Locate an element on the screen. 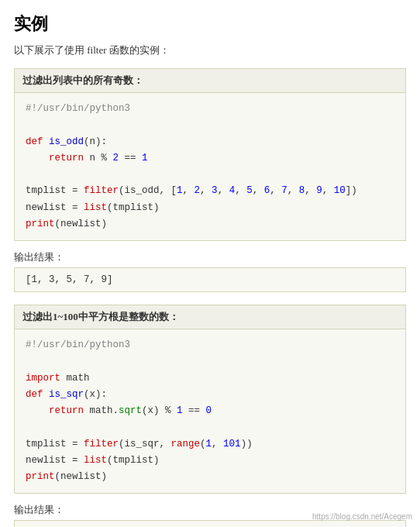 Image resolution: width=420 pixels, height=527 pixels. section-2-output: [1, 4, 9, 16, 25, 36, 49, 64, 81, 100] is located at coordinates (210, 524).